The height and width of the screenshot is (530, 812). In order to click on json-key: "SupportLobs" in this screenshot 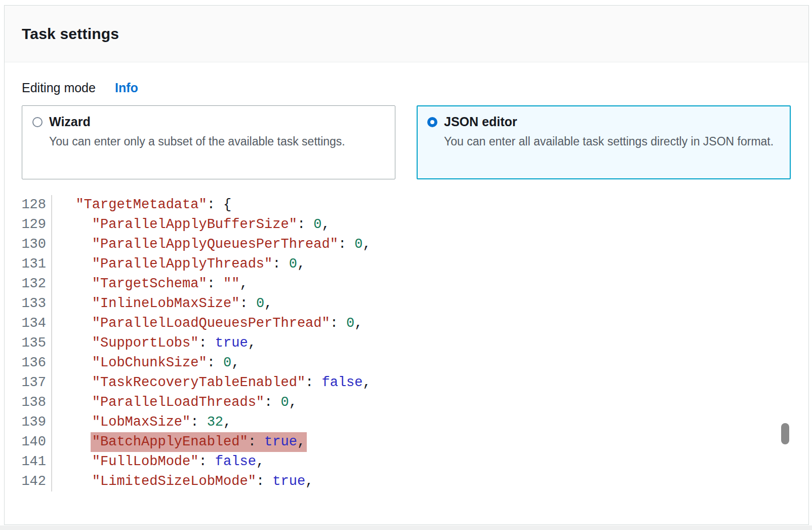, I will do `click(146, 343)`.